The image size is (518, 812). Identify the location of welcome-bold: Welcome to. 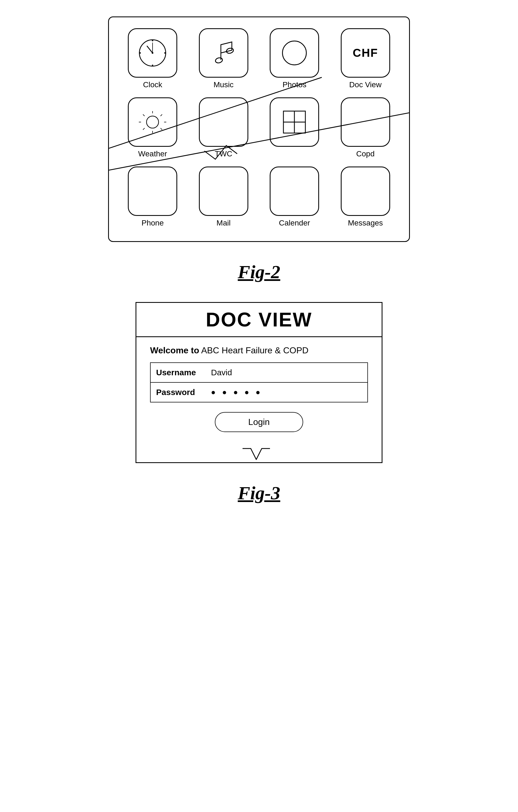
(175, 350).